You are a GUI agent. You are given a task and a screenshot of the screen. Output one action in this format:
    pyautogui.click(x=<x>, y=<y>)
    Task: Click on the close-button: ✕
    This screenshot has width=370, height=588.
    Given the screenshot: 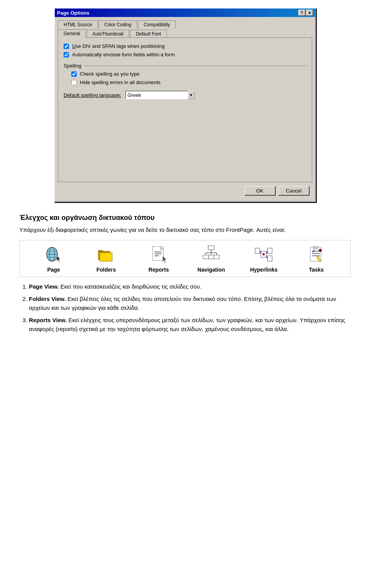 What is the action you would take?
    pyautogui.click(x=309, y=13)
    